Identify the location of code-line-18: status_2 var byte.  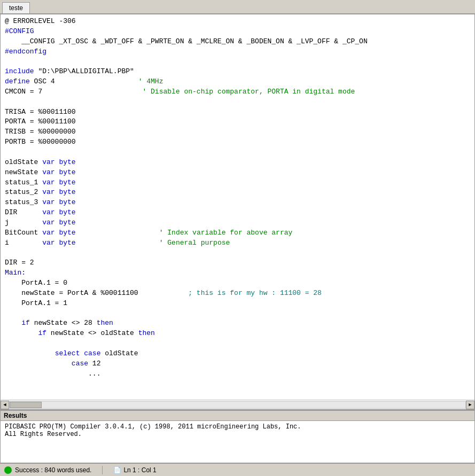
(237, 192).